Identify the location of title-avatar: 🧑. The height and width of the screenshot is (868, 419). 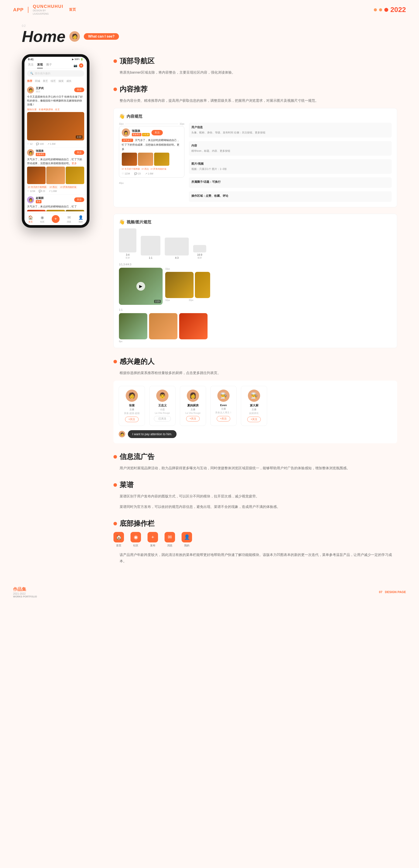
(75, 36).